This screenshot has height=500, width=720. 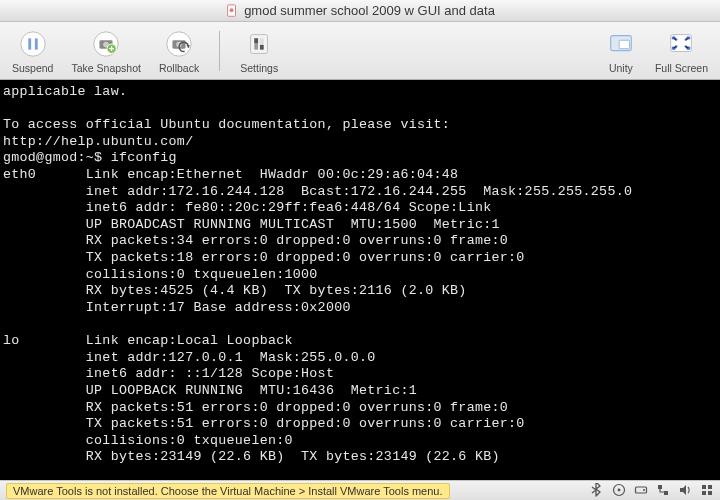 What do you see at coordinates (32, 51) in the screenshot?
I see `suspend-button: Suspend` at bounding box center [32, 51].